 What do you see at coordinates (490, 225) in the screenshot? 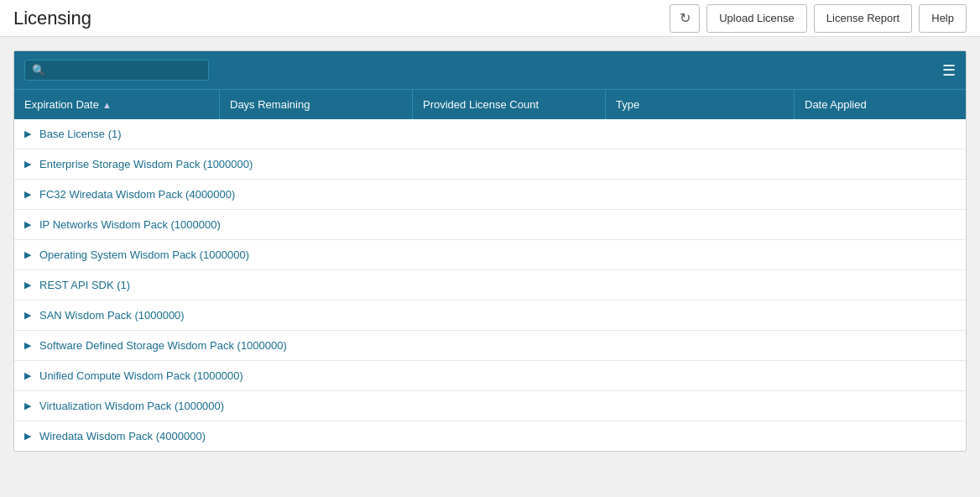
I see `table-row: ▶IP Networks Wisdom Pack (1000000)` at bounding box center [490, 225].